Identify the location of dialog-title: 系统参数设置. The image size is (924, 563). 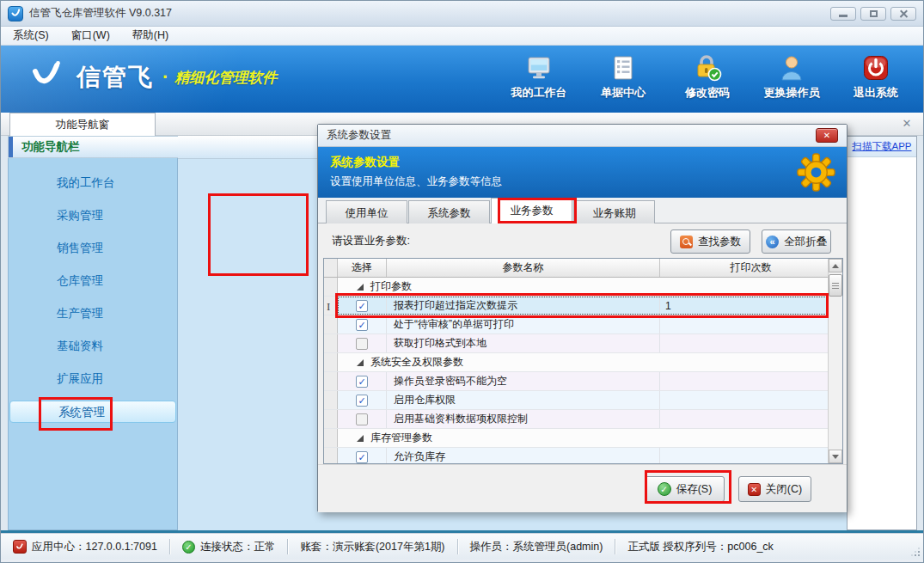
(359, 136).